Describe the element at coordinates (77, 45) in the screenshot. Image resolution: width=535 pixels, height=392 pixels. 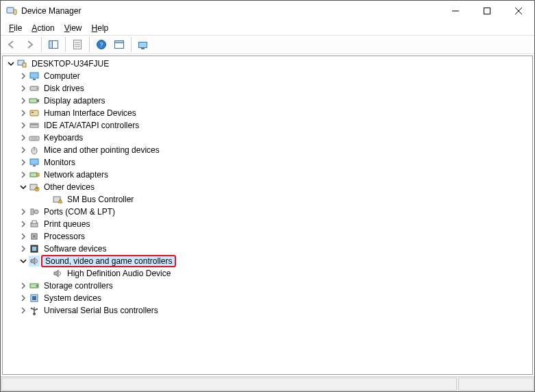
I see `toolbar-properties-button` at that location.